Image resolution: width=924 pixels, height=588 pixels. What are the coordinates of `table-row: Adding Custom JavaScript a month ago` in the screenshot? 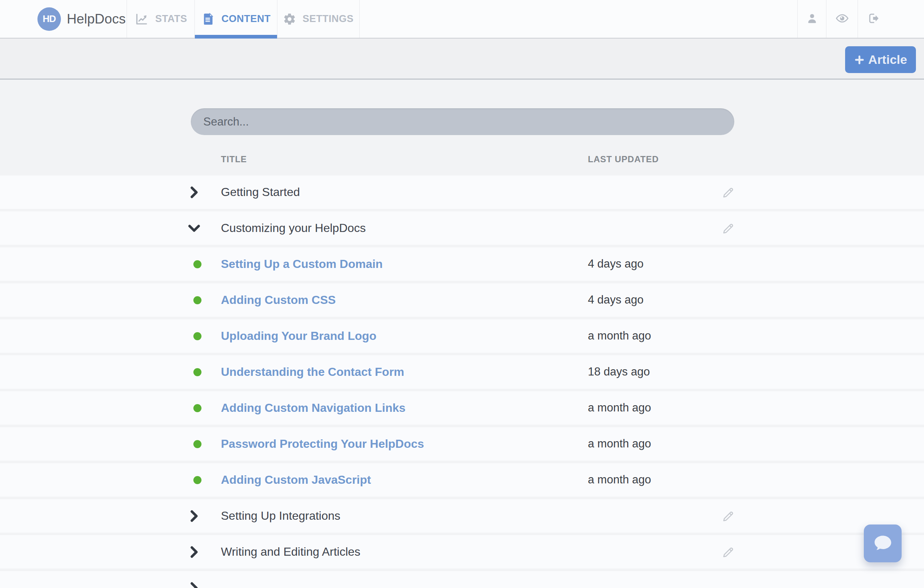 It's located at (462, 480).